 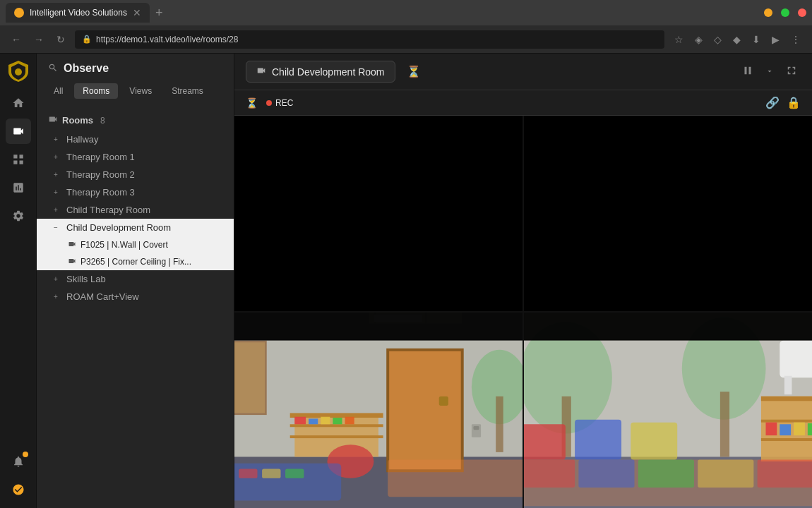 I want to click on nav-forward-button: →, so click(x=39, y=40).